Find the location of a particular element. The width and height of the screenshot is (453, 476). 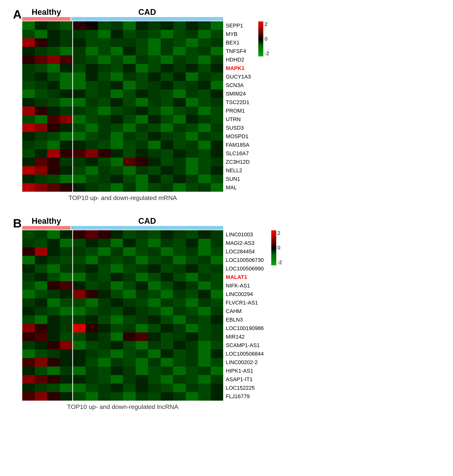

legend-b-min: -2 is located at coordinates (280, 262).